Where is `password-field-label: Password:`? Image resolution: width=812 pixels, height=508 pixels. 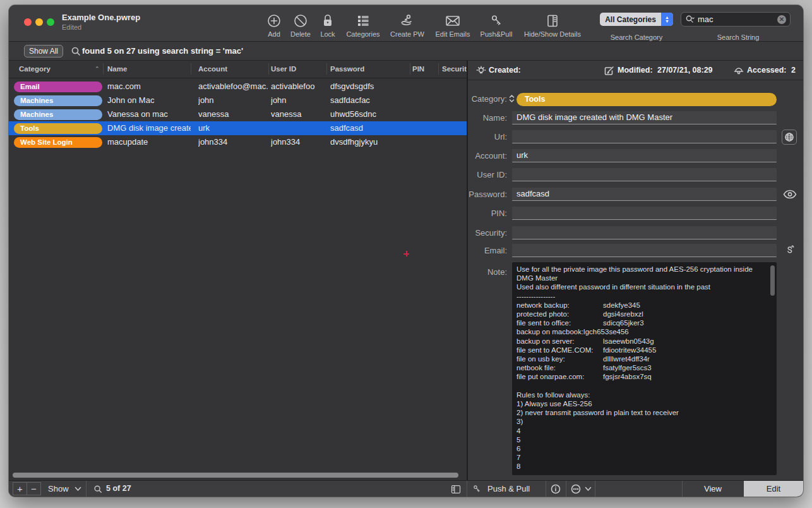 password-field-label: Password: is located at coordinates (460, 195).